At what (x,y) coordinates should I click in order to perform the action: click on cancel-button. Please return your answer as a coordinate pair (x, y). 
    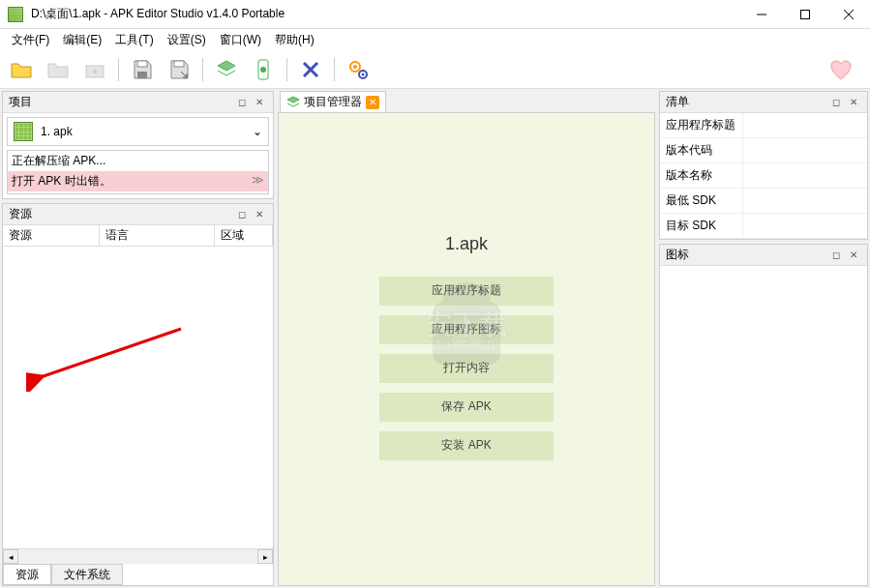
    Looking at the image, I should click on (311, 70).